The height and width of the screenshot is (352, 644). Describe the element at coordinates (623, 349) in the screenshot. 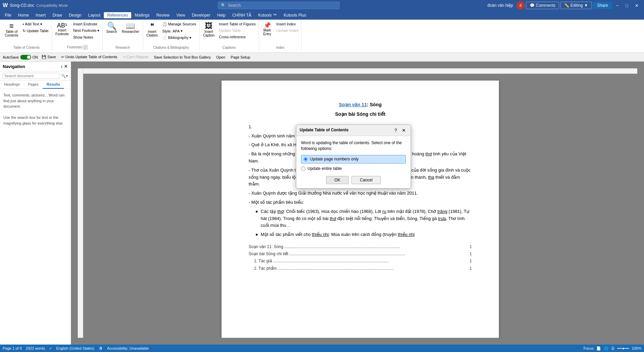

I see `zoom-slider: ━━●━━` at that location.